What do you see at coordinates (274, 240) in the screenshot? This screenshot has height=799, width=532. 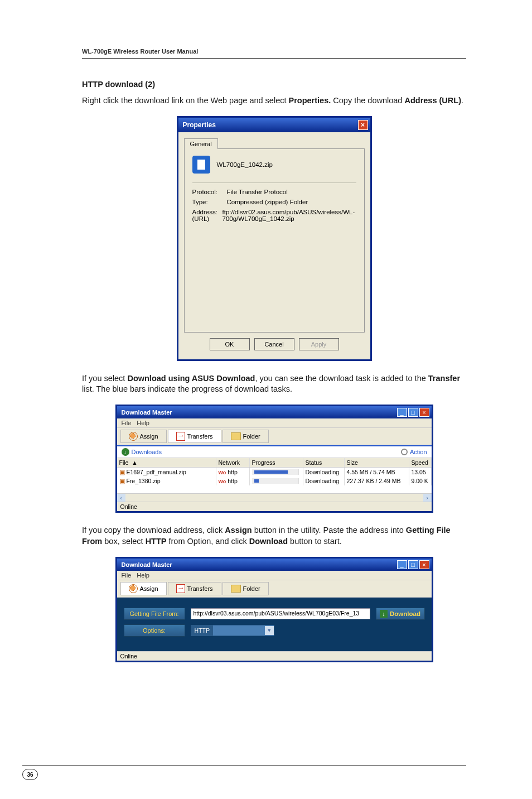 I see `tab-panel: WL700gE_1042.zip Protocol: File Transfer…` at bounding box center [274, 240].